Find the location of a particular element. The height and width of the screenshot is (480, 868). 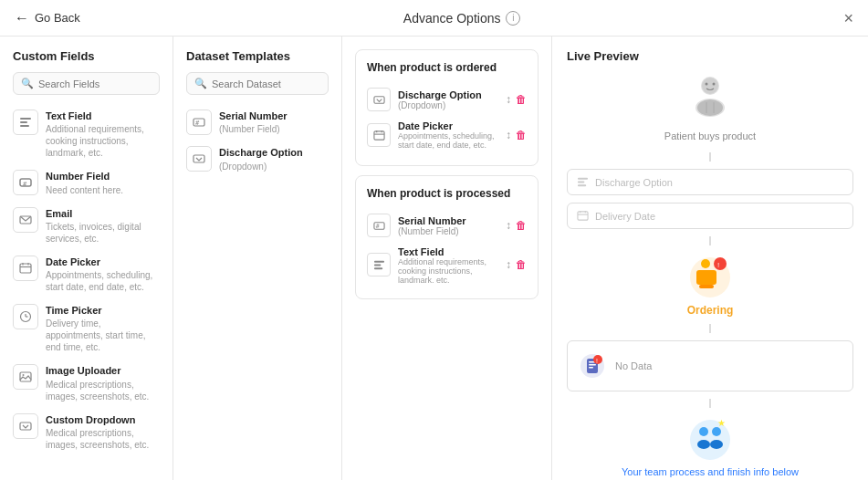

dataset-item-type: (Dropdown) is located at coordinates (274, 166).